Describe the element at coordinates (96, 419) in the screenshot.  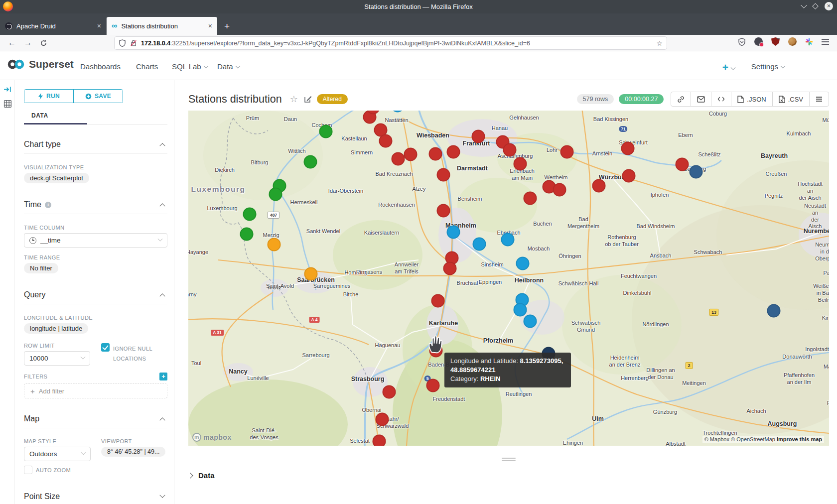
I see `section-map: Map` at that location.